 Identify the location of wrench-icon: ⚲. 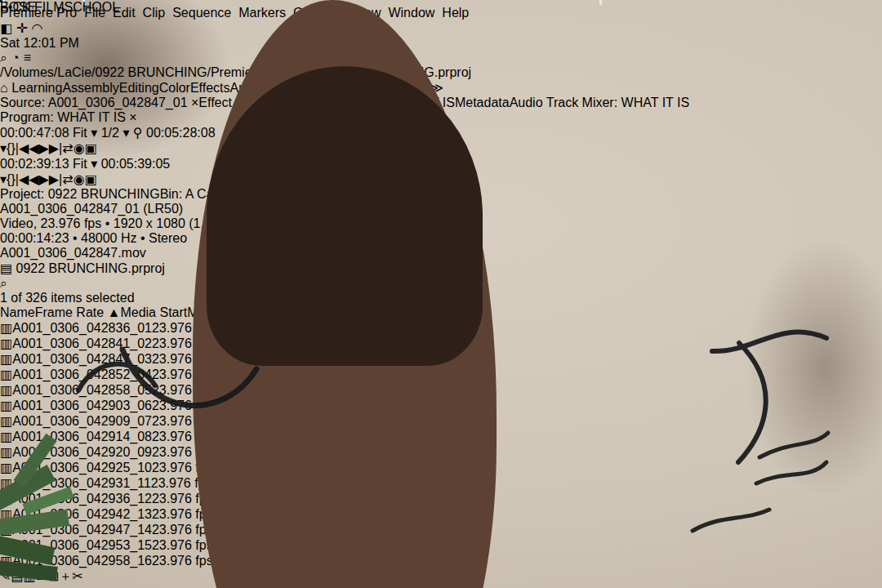
(138, 132).